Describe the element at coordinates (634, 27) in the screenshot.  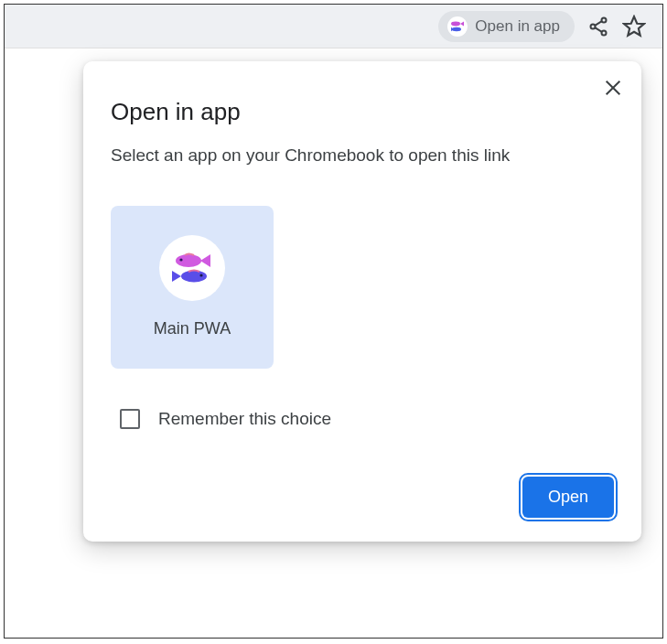
I see `star-icon` at that location.